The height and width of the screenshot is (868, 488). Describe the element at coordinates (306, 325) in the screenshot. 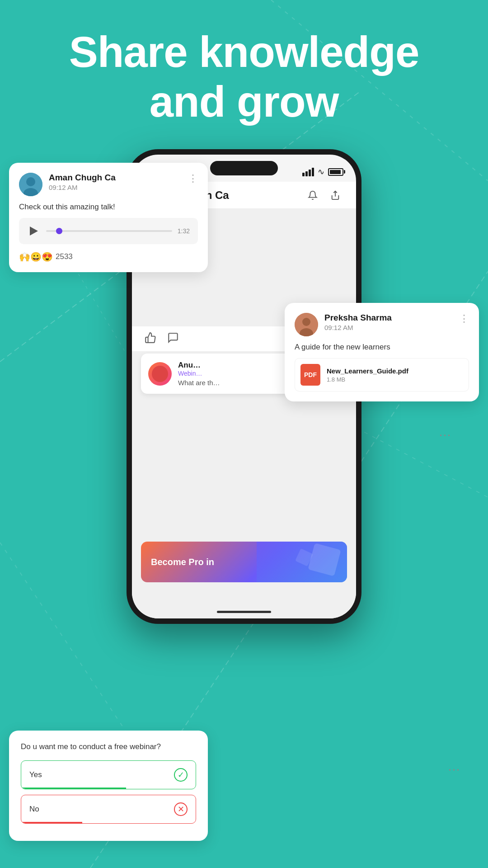

I see `preksha-avatar` at that location.